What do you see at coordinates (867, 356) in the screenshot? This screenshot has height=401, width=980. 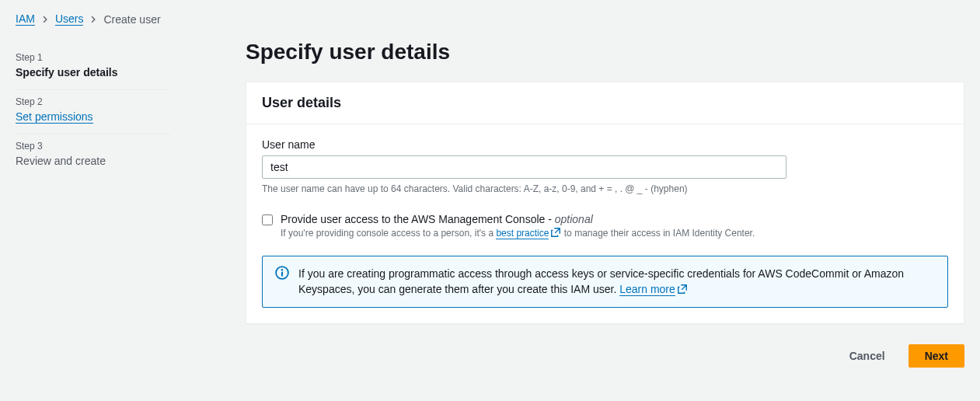 I see `cancel-button: Cancel` at bounding box center [867, 356].